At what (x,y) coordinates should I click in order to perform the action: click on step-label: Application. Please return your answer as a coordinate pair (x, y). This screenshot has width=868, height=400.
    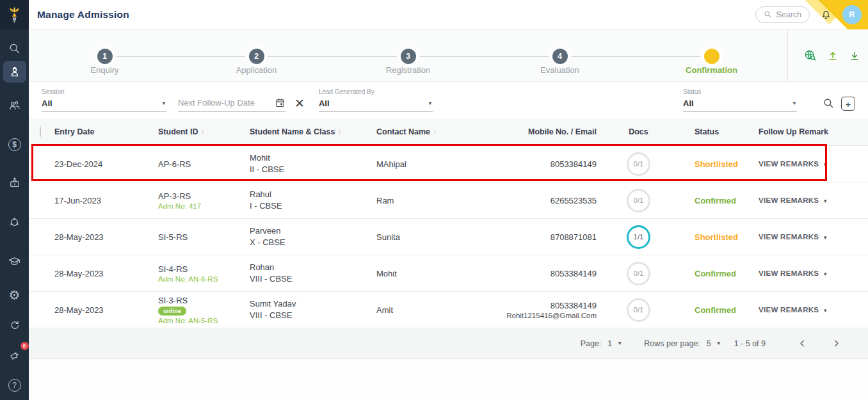
    Looking at the image, I should click on (256, 70).